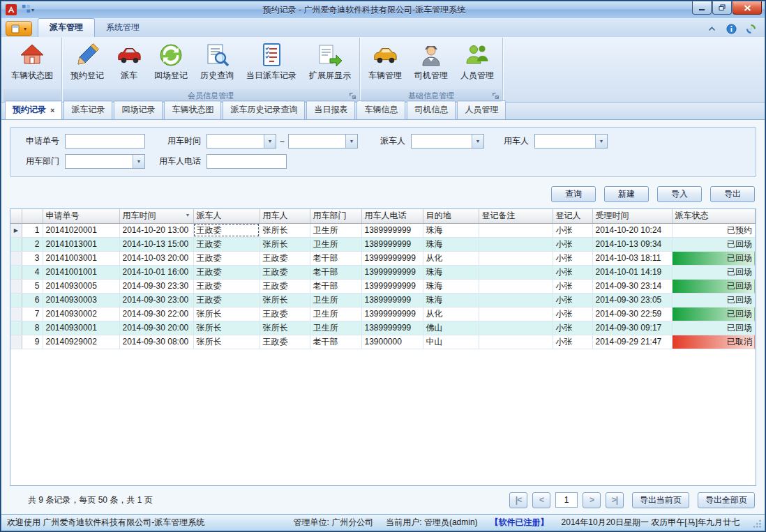 Image resolution: width=766 pixels, height=532 pixels. I want to click on cell-accept_time: 2014-10-01 14:19, so click(632, 272).